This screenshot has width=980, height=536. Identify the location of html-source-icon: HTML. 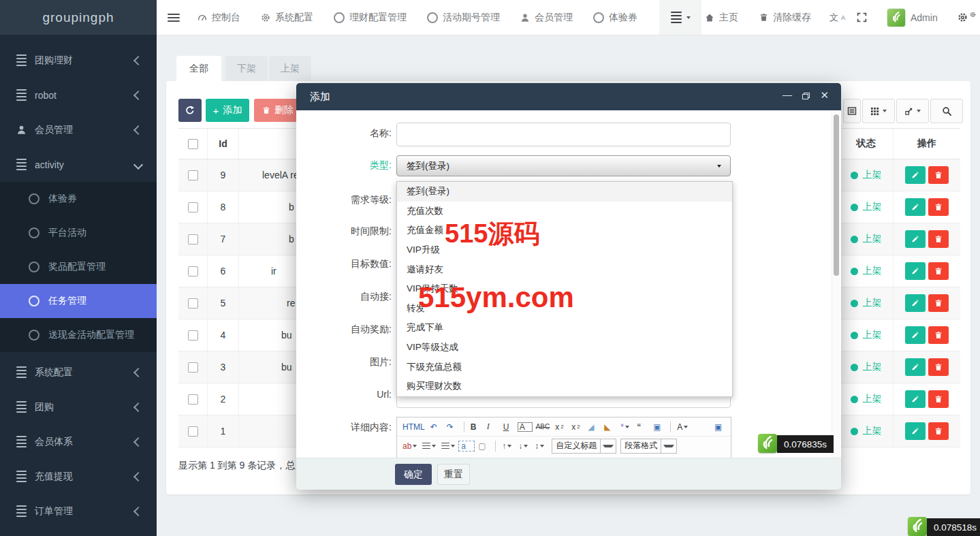
(414, 427).